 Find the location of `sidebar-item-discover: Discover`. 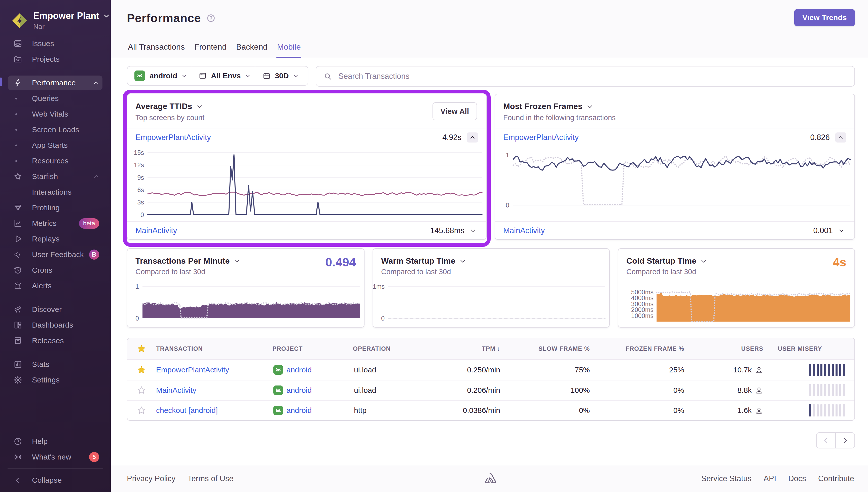

sidebar-item-discover: Discover is located at coordinates (55, 310).